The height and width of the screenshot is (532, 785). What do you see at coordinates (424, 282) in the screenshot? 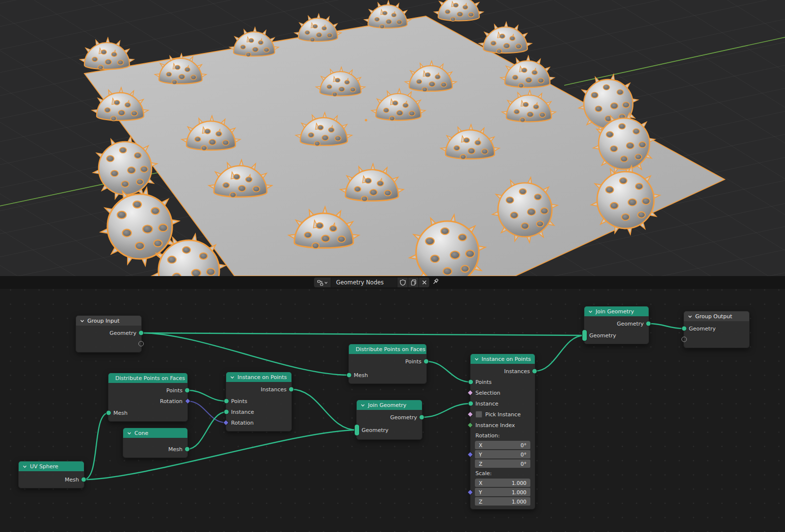
I see `close-icon` at bounding box center [424, 282].